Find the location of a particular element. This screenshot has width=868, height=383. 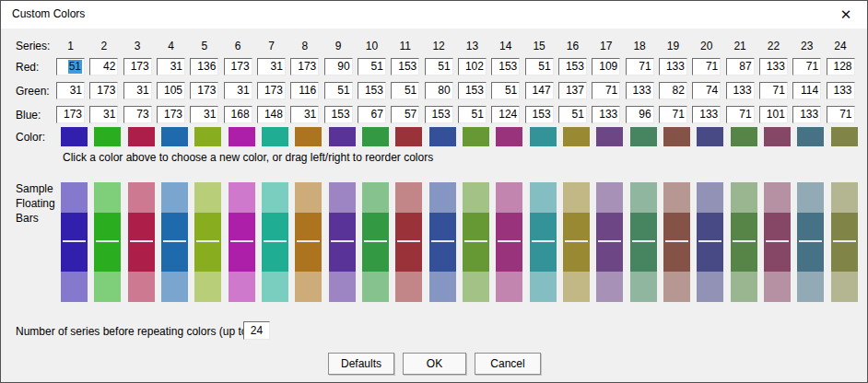

red-value-input: 90 is located at coordinates (339, 66).